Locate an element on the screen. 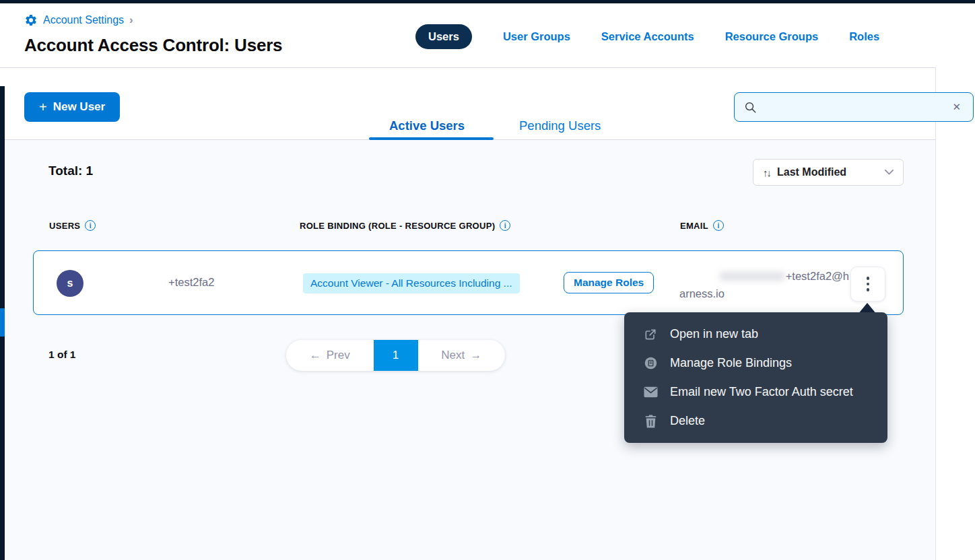  top-nav: Users User Groups Service Accounts Resou… is located at coordinates (648, 36).